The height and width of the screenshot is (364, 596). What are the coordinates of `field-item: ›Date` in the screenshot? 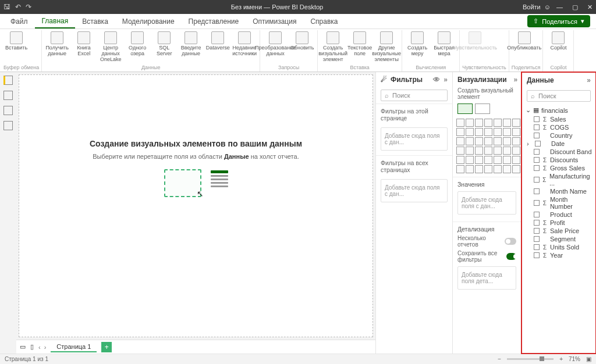 It's located at (559, 144).